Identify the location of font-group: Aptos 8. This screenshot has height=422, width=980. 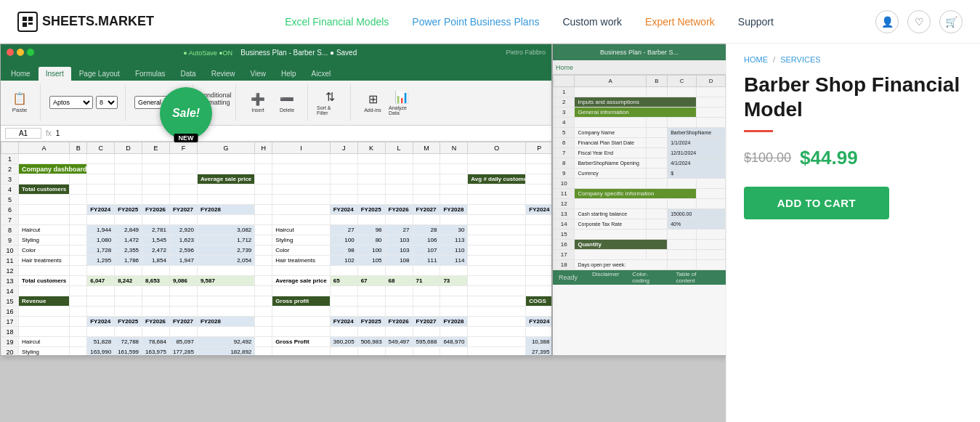
(87, 102).